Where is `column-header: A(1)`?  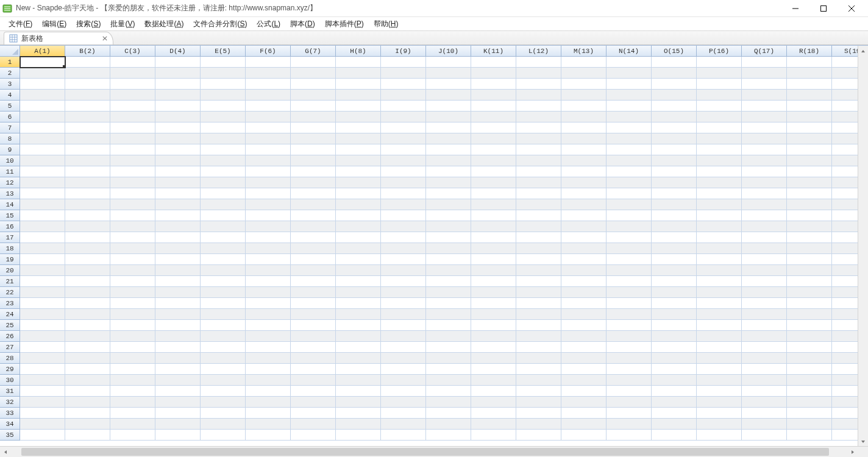 column-header: A(1) is located at coordinates (43, 51).